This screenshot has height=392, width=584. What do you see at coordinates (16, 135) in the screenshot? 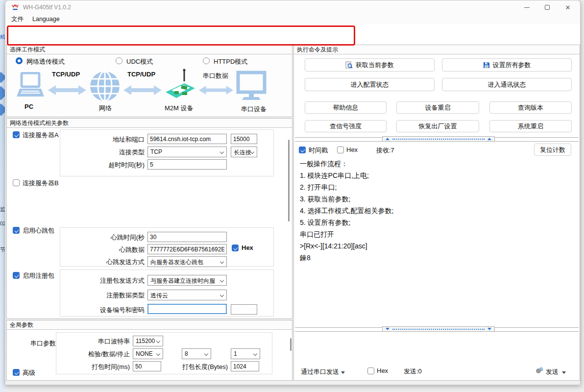
I see `server-a-checkbox` at bounding box center [16, 135].